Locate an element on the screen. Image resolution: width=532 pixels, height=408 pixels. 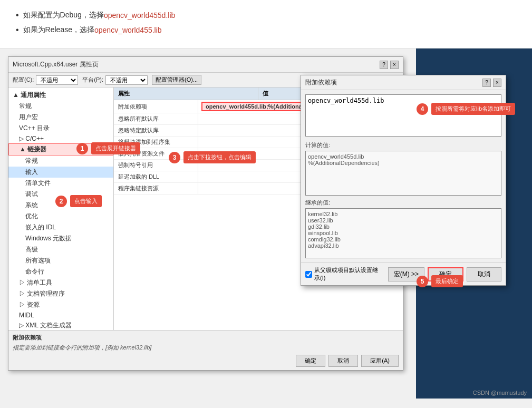
annotation-box-5: 最后确定 is located at coordinates (447, 281).